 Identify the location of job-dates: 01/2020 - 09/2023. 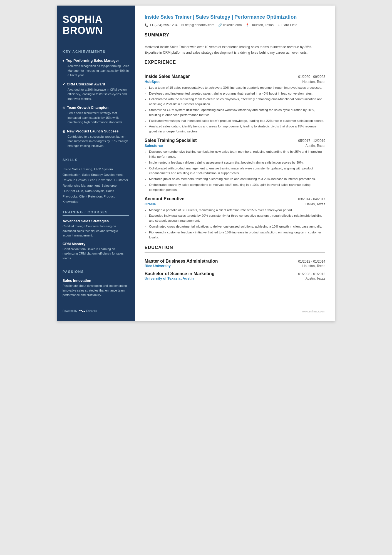
(312, 77).